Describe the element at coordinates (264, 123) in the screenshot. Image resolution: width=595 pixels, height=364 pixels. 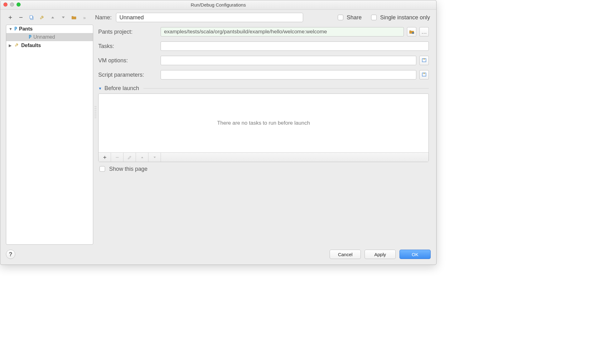
I see `before-launch-empty: There are no tasks to run before launch` at that location.